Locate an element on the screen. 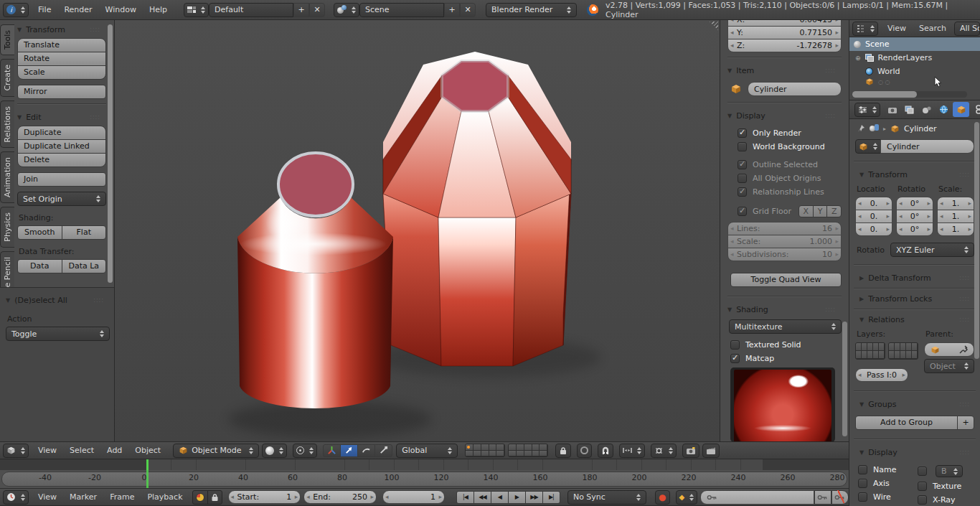 This screenshot has height=506, width=980. tab-object is located at coordinates (961, 109).